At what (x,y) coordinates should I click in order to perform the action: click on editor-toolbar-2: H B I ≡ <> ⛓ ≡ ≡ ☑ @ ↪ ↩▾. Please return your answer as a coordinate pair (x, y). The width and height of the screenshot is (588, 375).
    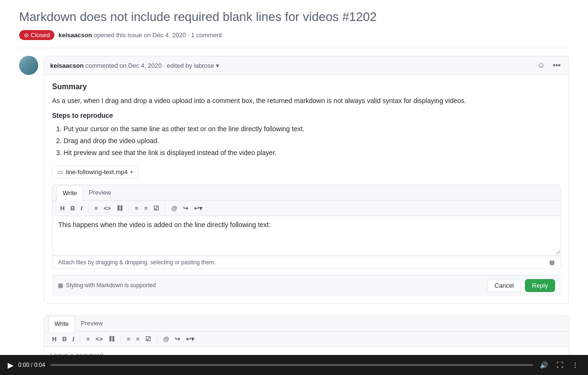
    Looking at the image, I should click on (307, 339).